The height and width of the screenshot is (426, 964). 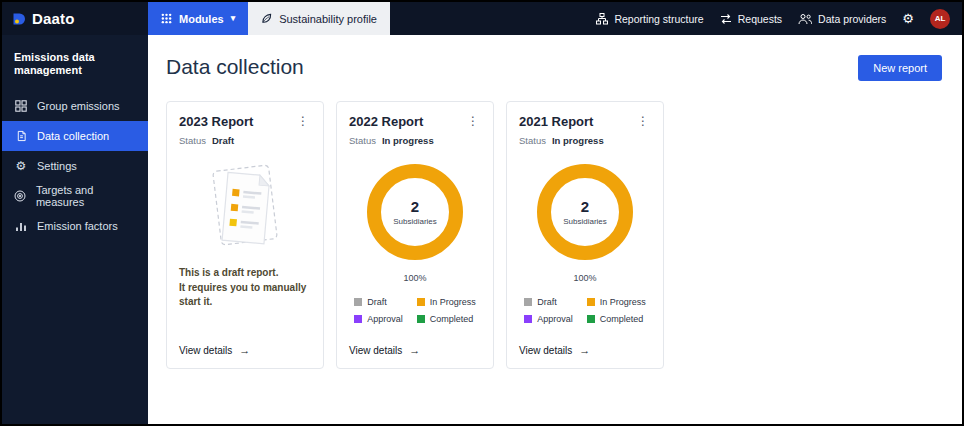 I want to click on requests-label: Requests, so click(x=760, y=19).